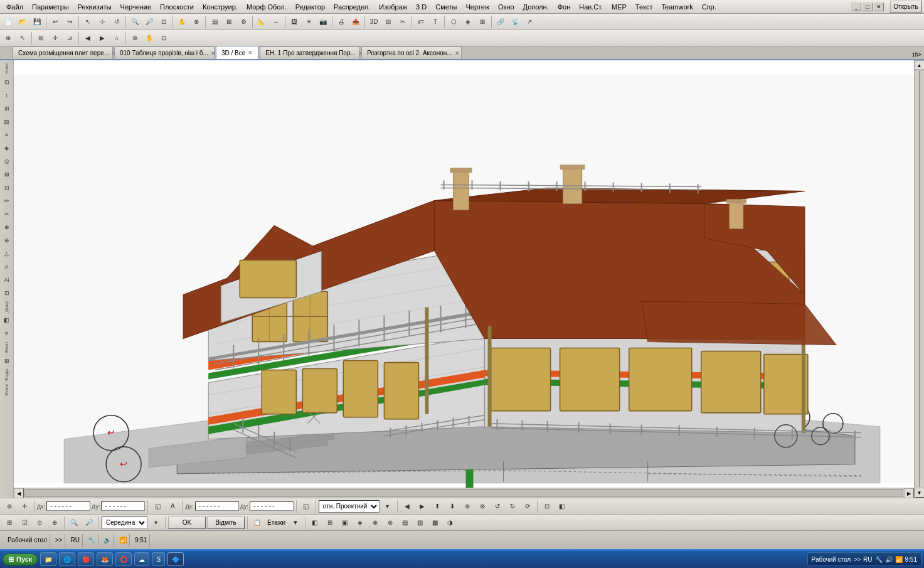 Image resolution: width=924 pixels, height=568 pixels. Describe the element at coordinates (422, 506) in the screenshot. I see `nav-b2: ▶` at that location.